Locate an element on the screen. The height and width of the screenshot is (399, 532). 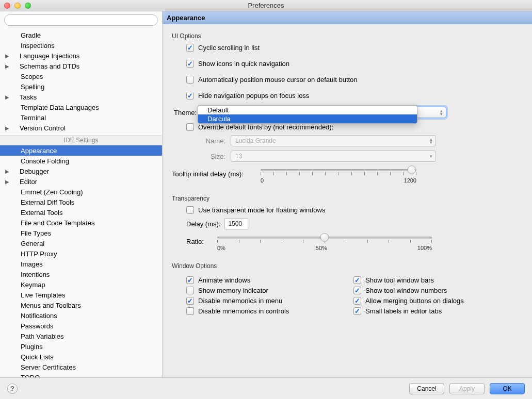
tooltip-delay-label: Tooltip initial delay (ms): is located at coordinates (216, 173).